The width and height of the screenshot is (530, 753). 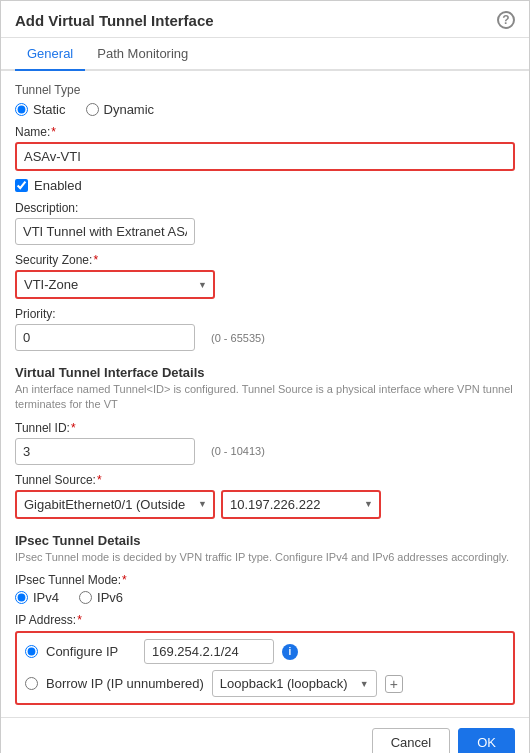 What do you see at coordinates (265, 132) in the screenshot?
I see `name-label: Name:` at bounding box center [265, 132].